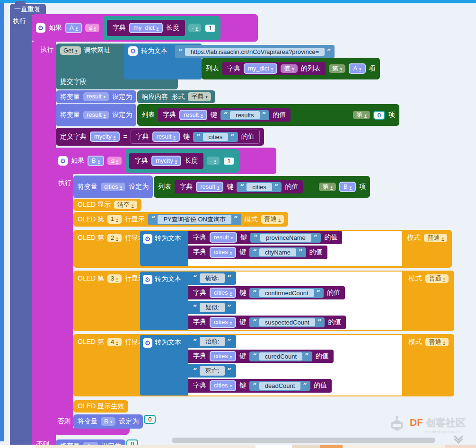 This screenshot has height=448, width=476. What do you see at coordinates (96, 161) in the screenshot?
I see `variable-b-dropdown: B` at bounding box center [96, 161].